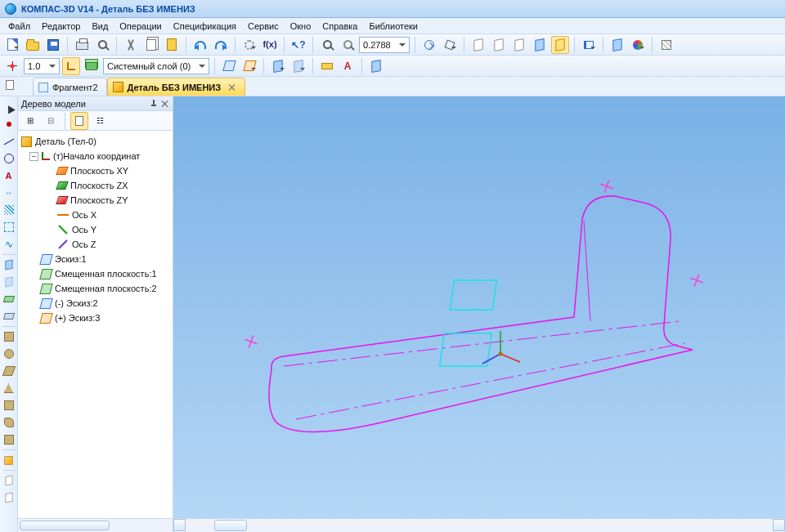 This screenshot has width=785, height=532. What do you see at coordinates (51, 121) in the screenshot?
I see `tree-mode2-button: ⊟` at bounding box center [51, 121].